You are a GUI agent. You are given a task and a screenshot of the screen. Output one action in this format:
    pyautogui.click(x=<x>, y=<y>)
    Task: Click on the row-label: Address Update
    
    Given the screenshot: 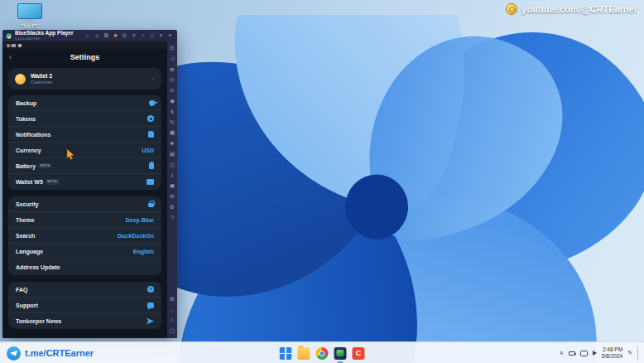 What is the action you would take?
    pyautogui.click(x=38, y=267)
    